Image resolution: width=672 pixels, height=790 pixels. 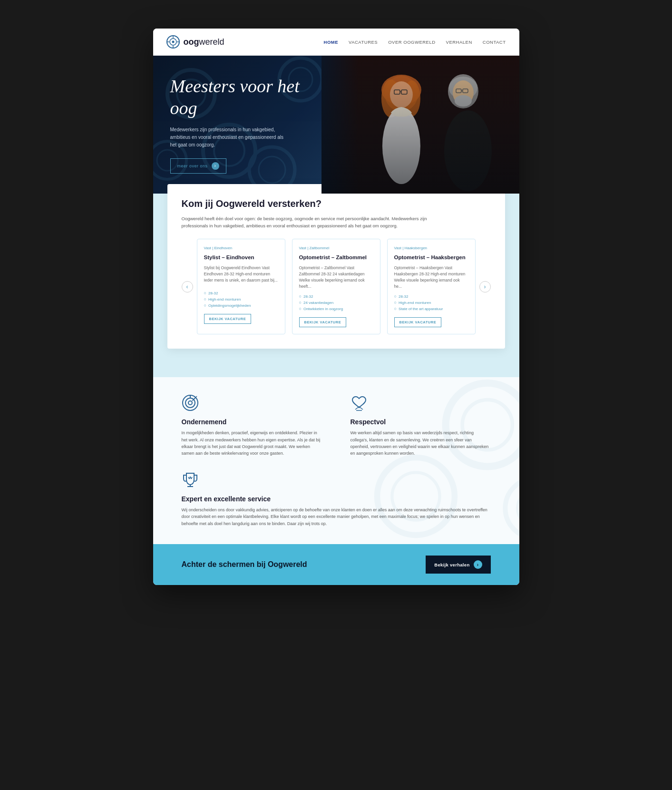 I want to click on vacancy-desc-1: Stylist bij Oogwereld Eindhoven Vast Ein…, so click(x=241, y=275).